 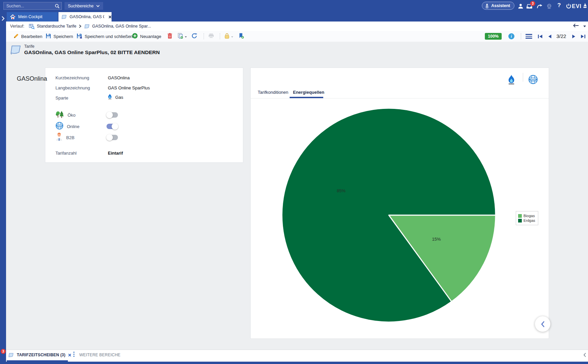 What do you see at coordinates (241, 36) in the screenshot?
I see `bookmark-add-button` at bounding box center [241, 36].